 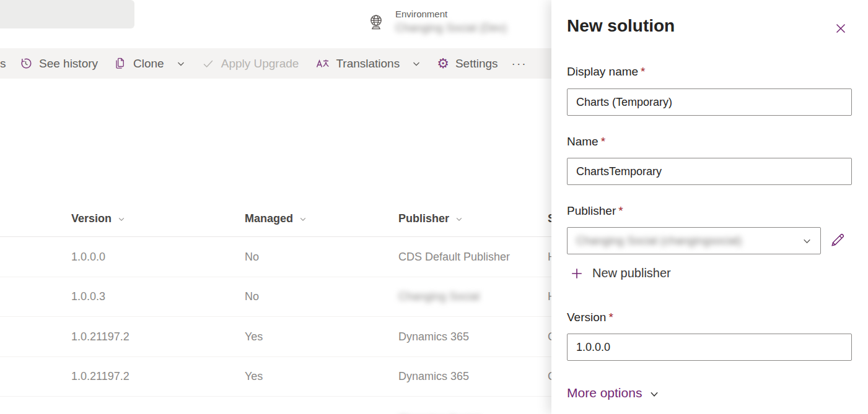 I want to click on version-input, so click(x=709, y=347).